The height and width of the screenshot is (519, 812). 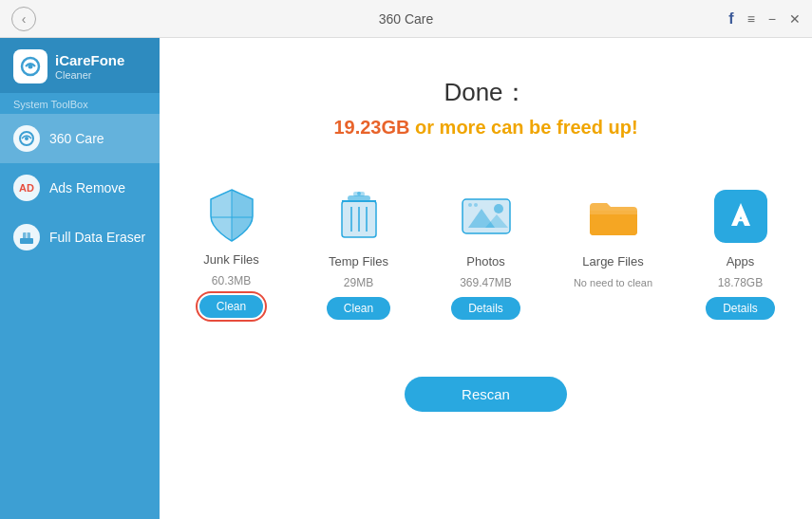 What do you see at coordinates (27, 188) in the screenshot?
I see `ads-remove-icon: AD` at bounding box center [27, 188].